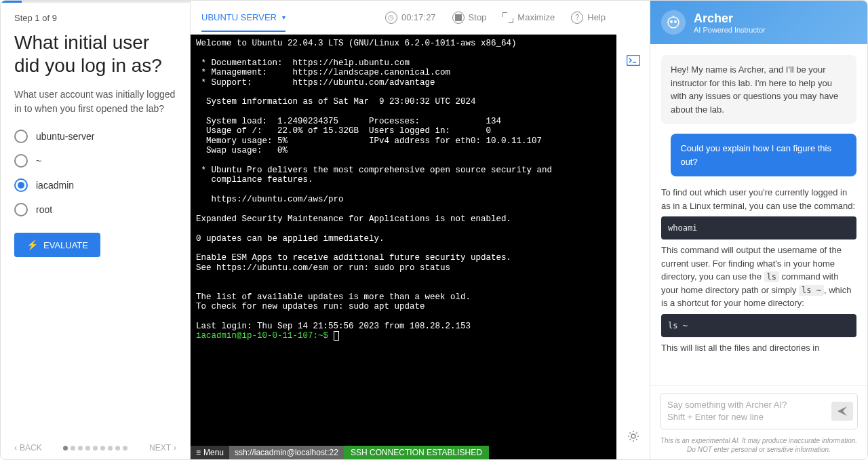  What do you see at coordinates (759, 446) in the screenshot?
I see `chat-disclaimer: This is an experimental AI. It may produ…` at bounding box center [759, 446].